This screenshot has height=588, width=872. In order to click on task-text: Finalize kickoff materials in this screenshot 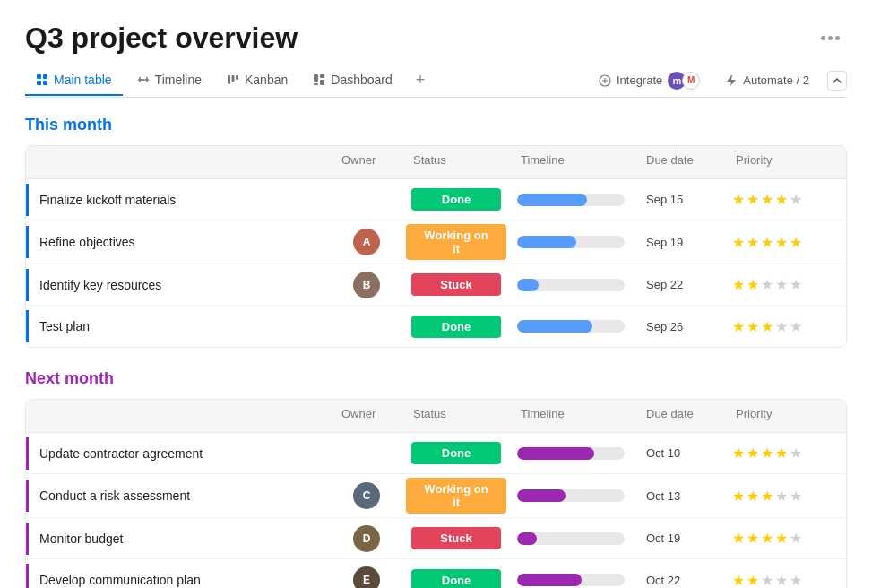, I will do `click(102, 200)`.